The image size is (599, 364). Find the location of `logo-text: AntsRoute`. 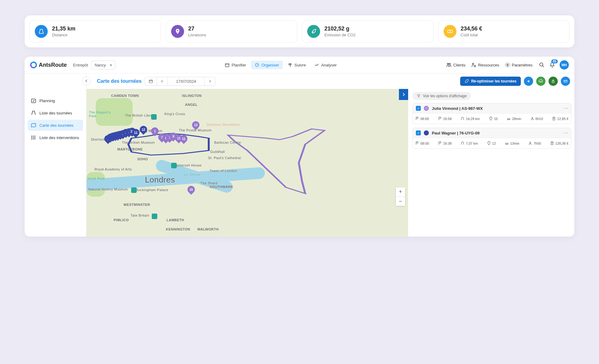

logo-text: AntsRoute is located at coordinates (53, 65).